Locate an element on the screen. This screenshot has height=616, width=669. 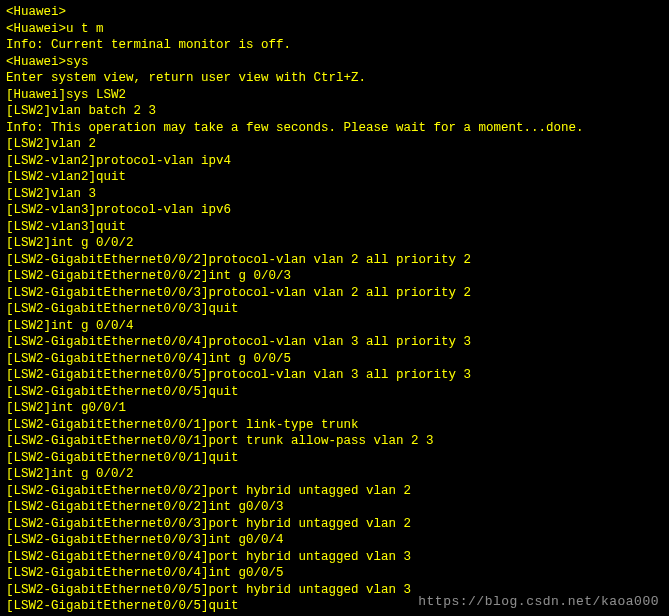
terminal-line: [LSW2-GigabitEthernet0/0/3]port hybrid u… is located at coordinates (334, 524).